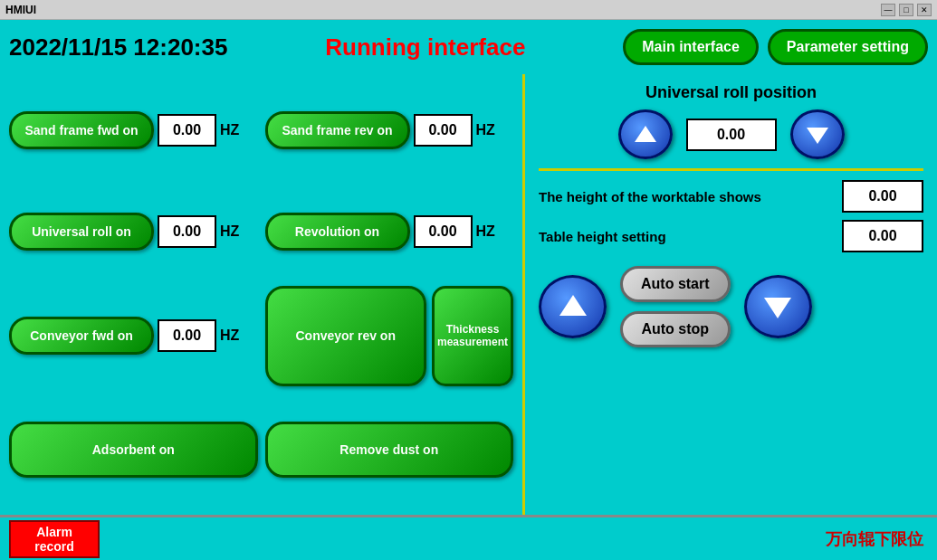 This screenshot has height=560, width=937. What do you see at coordinates (186, 232) in the screenshot?
I see `universal-roll-input` at bounding box center [186, 232].